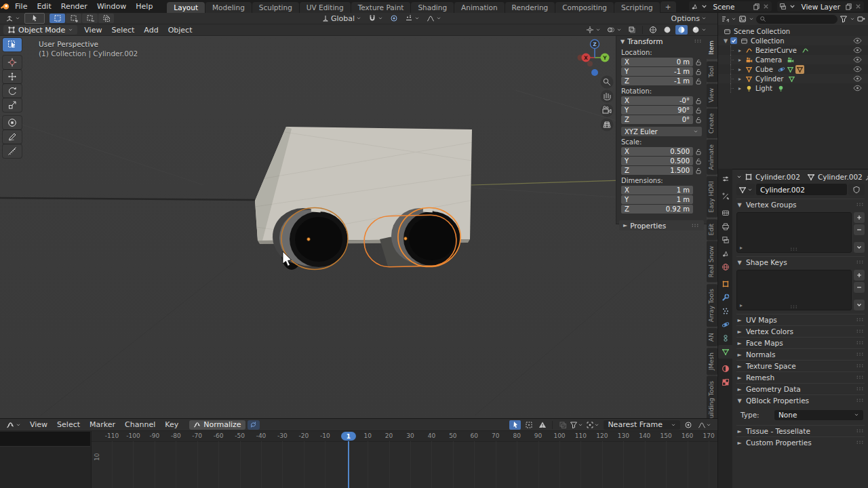 The height and width of the screenshot is (488, 868). I want to click on add-vertex-group-button, so click(859, 218).